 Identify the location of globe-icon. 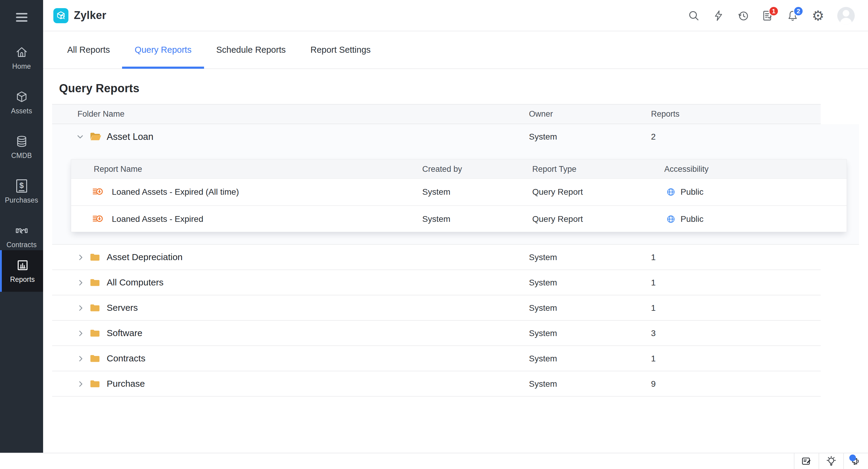
(671, 192).